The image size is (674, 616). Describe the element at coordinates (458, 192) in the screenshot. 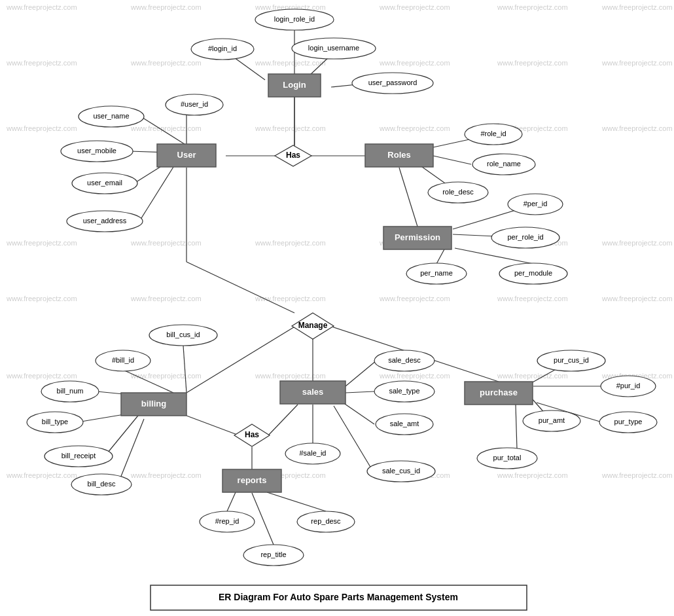

I see `attr-role-desc-label: role_desc` at that location.